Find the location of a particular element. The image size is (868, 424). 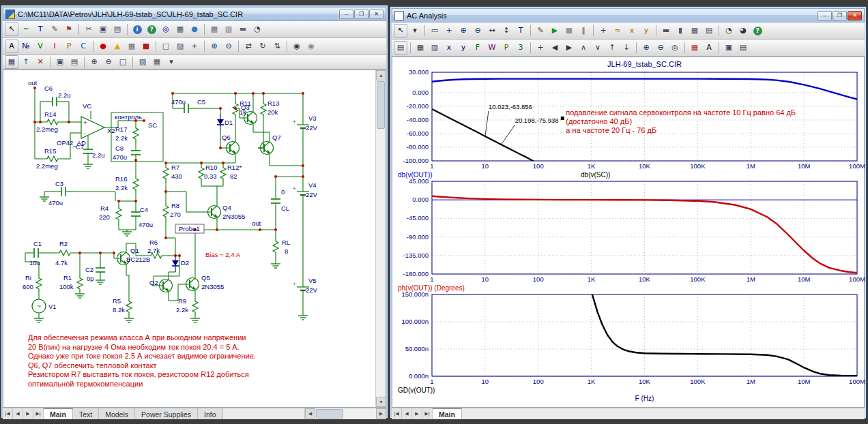

tab-main: Main is located at coordinates (59, 414).